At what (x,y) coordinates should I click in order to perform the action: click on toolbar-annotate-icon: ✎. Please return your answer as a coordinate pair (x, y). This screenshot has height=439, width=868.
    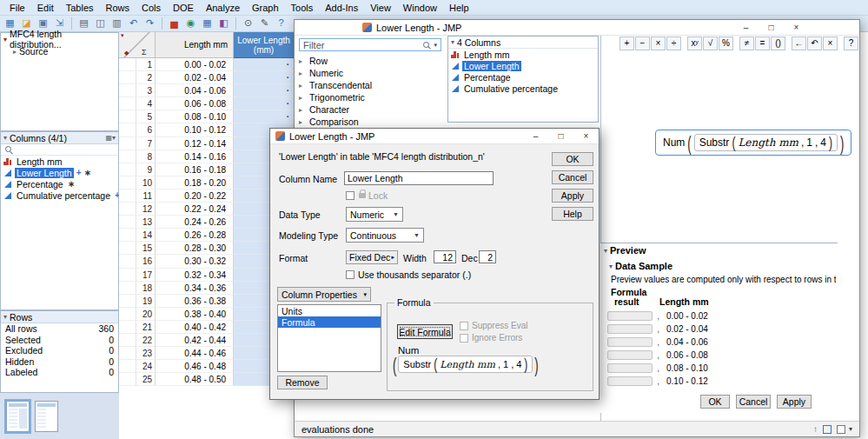
    Looking at the image, I should click on (264, 23).